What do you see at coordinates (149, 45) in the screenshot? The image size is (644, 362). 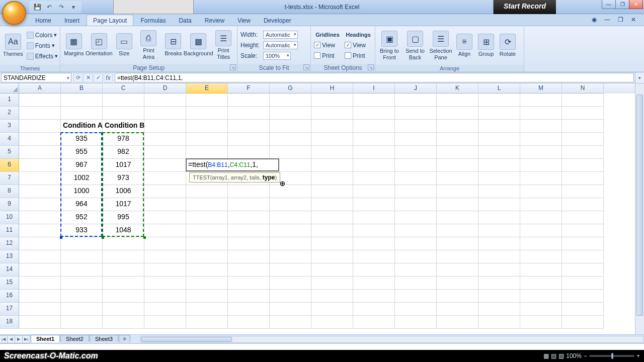 I see `print-area-button: ⎙Print Area` at bounding box center [149, 45].